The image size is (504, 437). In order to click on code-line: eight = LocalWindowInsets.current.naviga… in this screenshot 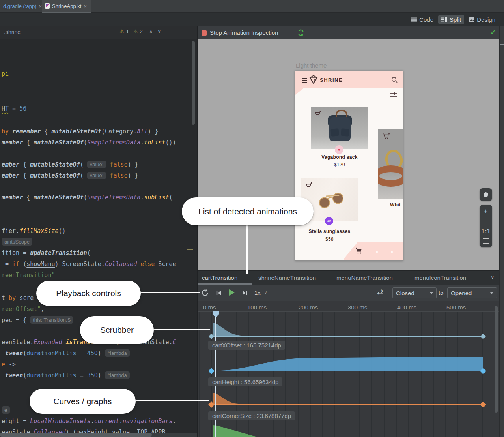, I will do `click(89, 421)`.